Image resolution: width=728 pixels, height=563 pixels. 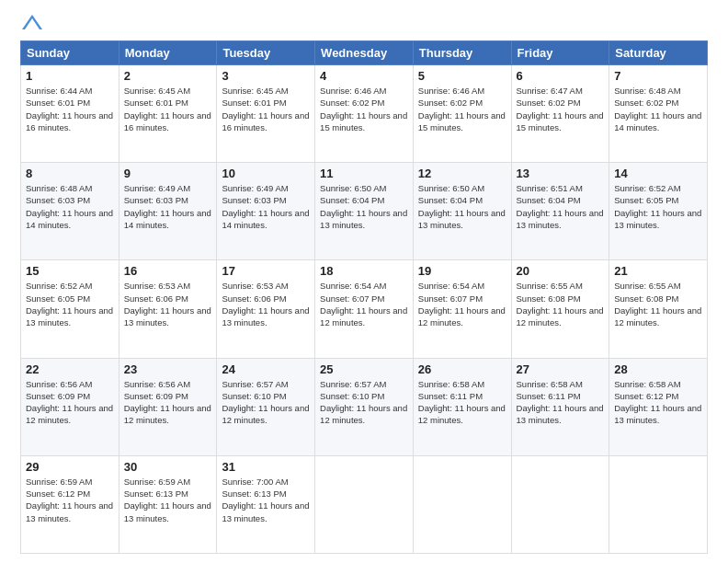 What do you see at coordinates (461, 114) in the screenshot?
I see `calendar-cell: 5 Sunrise: 6:46 AM Sunset: 6:02 PM Dayli…` at bounding box center [461, 114].